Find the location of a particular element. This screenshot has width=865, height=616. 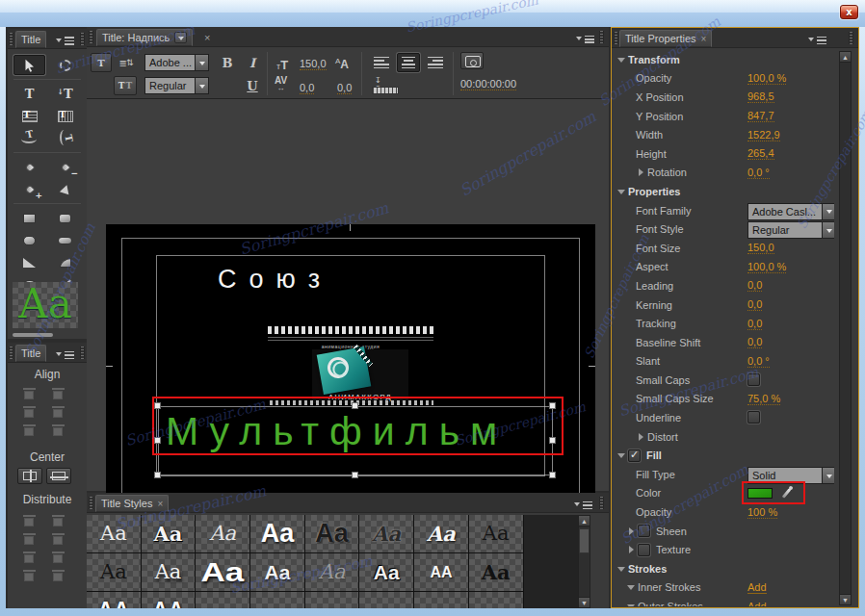

tools-horizontal-scrollbar is located at coordinates (33, 335).